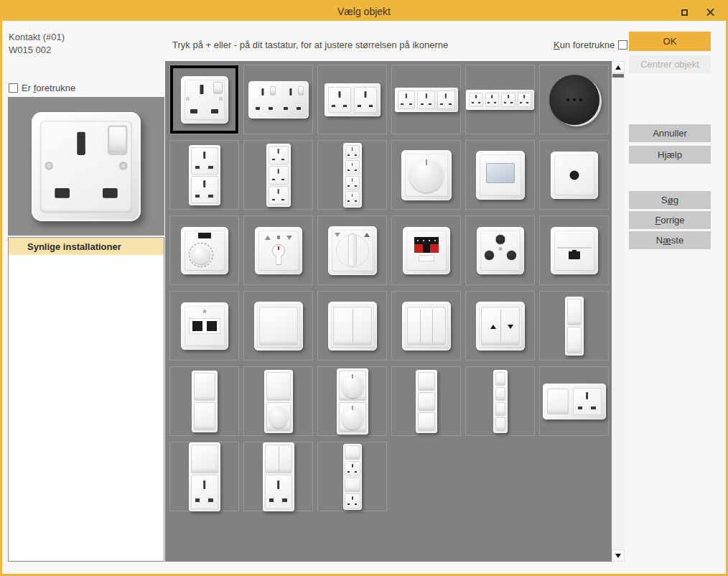  I want to click on kun-foretrukne-label: Kun foretrukne, so click(584, 45).